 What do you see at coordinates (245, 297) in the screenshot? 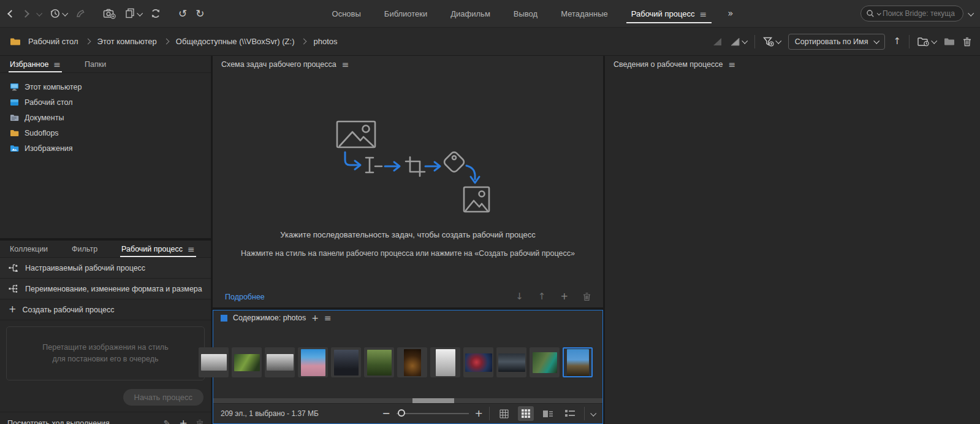
I see `learn-more-link: Подробнее` at bounding box center [245, 297].